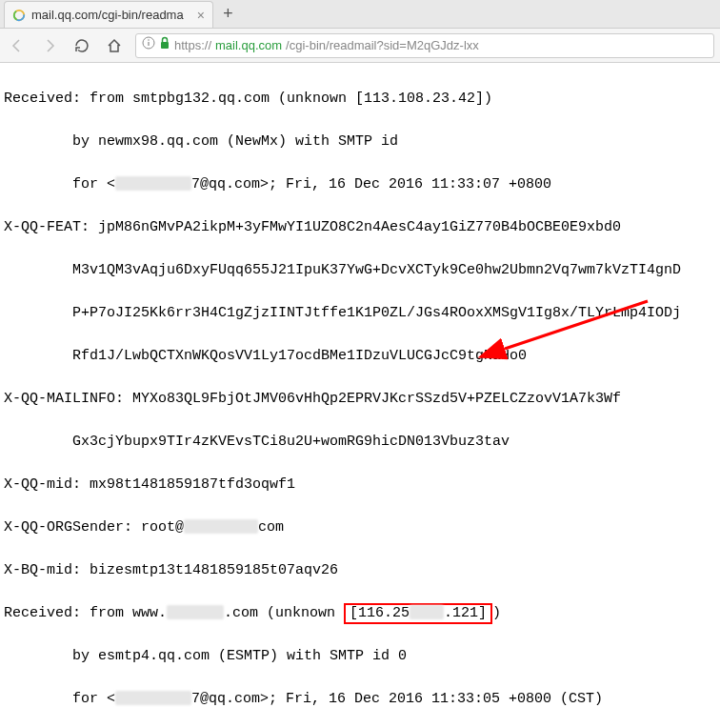  I want to click on xqq-mailinfo-l2: Gx3cjYbupx9TIr4zKVEvsTCi8u2U+womRG9hicDN…, so click(360, 442).